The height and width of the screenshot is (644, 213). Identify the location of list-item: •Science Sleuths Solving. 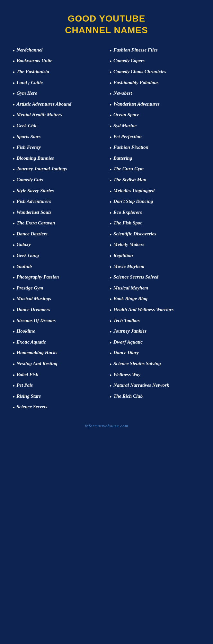
(155, 364).